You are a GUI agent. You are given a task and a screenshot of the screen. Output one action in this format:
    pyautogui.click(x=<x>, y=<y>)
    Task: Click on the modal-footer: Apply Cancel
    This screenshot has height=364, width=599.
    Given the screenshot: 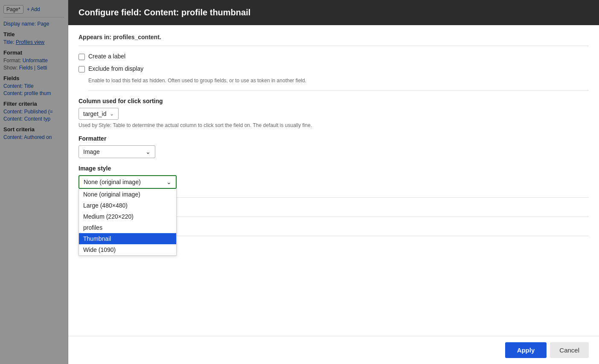 What is the action you would take?
    pyautogui.click(x=334, y=350)
    